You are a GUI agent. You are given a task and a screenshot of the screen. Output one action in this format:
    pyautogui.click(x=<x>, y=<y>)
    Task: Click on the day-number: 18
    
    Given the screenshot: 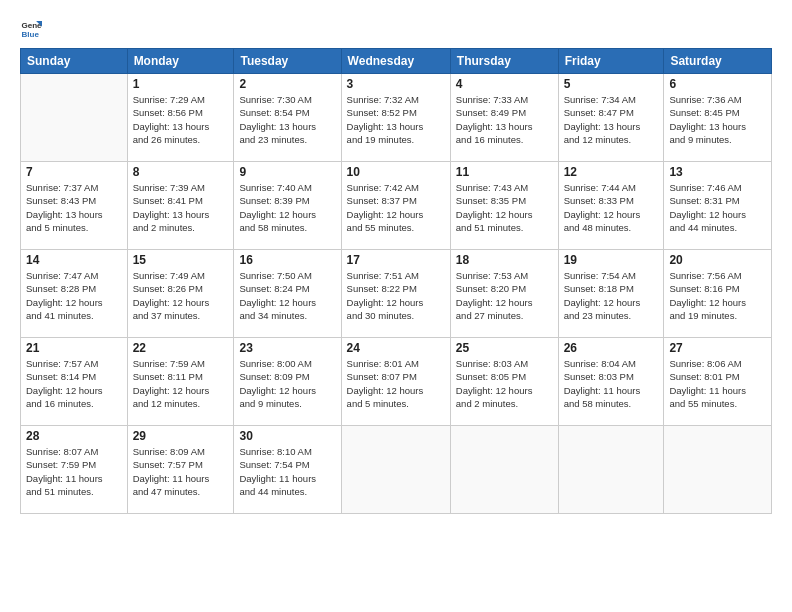 What is the action you would take?
    pyautogui.click(x=504, y=260)
    